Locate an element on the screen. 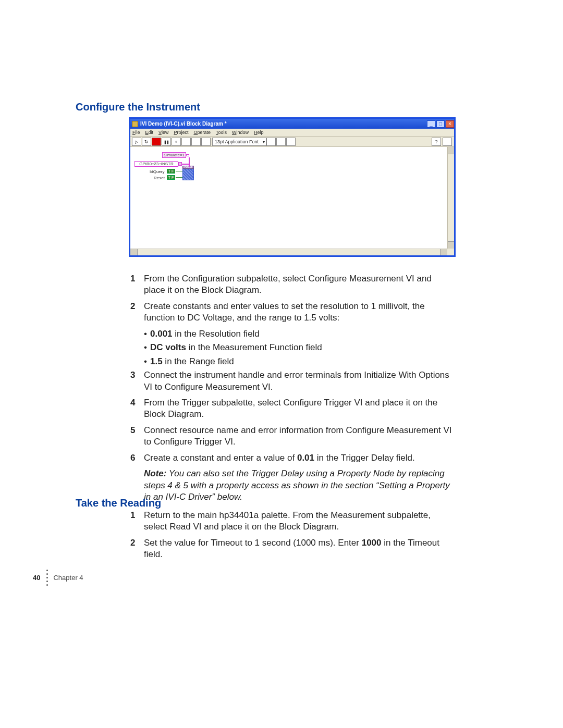 Image resolution: width=563 pixels, height=728 pixels. horizontal-scrollbar is located at coordinates (289, 252).